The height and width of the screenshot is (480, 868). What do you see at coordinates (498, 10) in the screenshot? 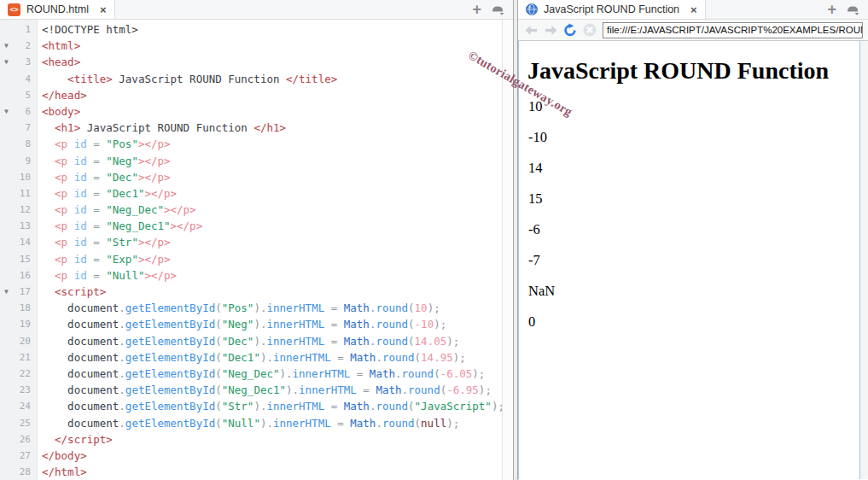
I see `editor-tab-list-icon` at bounding box center [498, 10].